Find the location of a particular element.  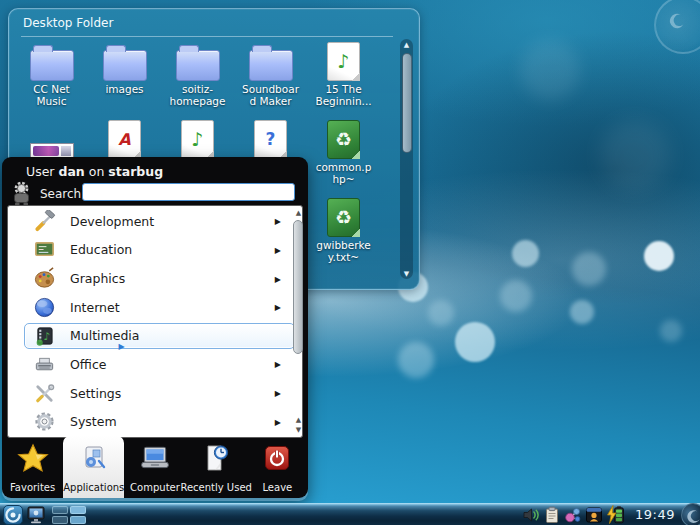

menu-item-development: Development ▶ is located at coordinates (155, 222).